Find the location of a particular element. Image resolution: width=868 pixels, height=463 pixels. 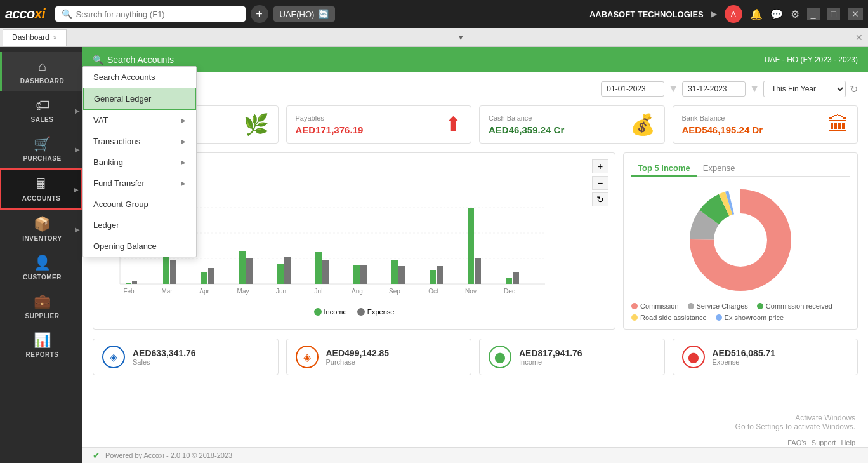

reports-icon: 📊 is located at coordinates (42, 340).